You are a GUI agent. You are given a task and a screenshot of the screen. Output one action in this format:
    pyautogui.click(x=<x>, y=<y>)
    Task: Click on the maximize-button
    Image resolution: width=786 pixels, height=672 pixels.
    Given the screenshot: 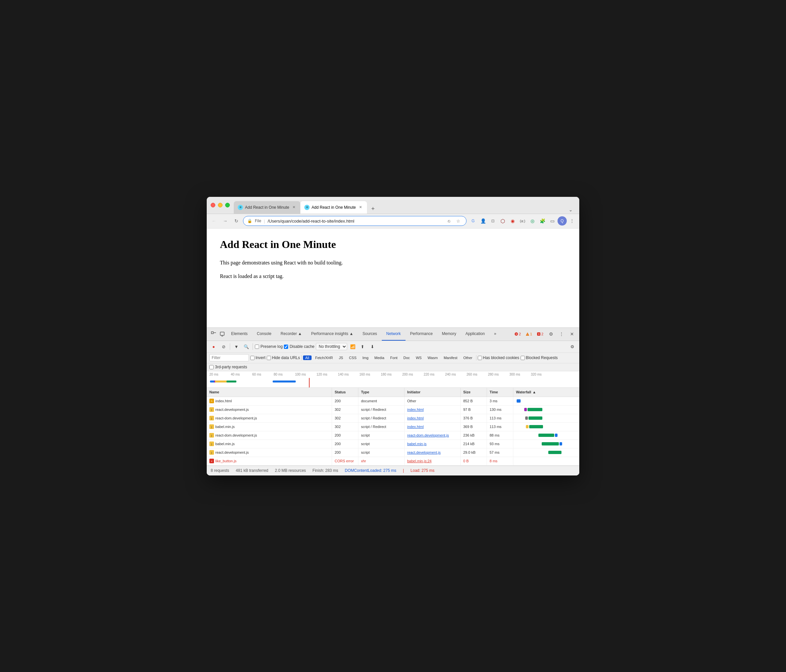 What is the action you would take?
    pyautogui.click(x=228, y=205)
    